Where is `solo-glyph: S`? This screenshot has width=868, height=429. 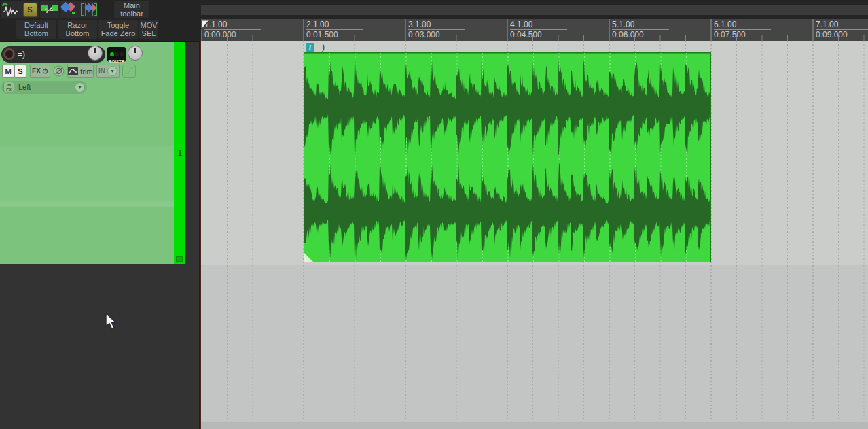
solo-glyph: S is located at coordinates (30, 10).